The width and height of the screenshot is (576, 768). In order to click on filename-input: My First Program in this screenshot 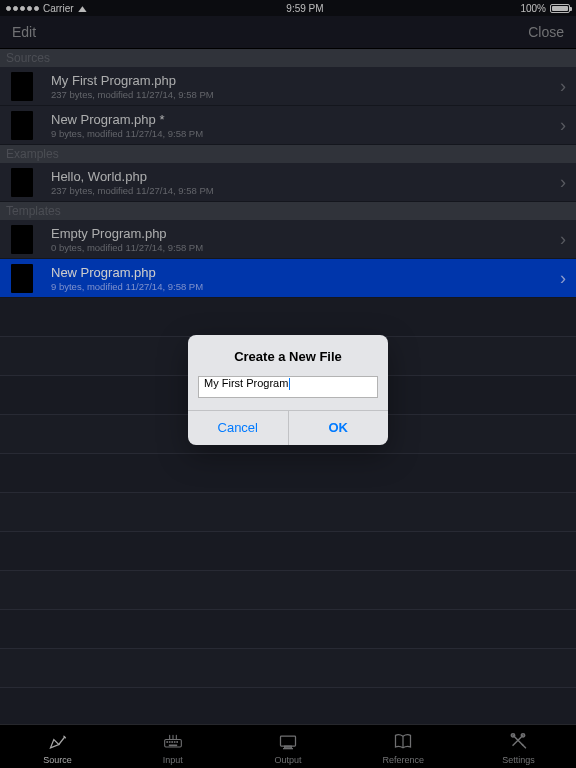, I will do `click(288, 387)`.